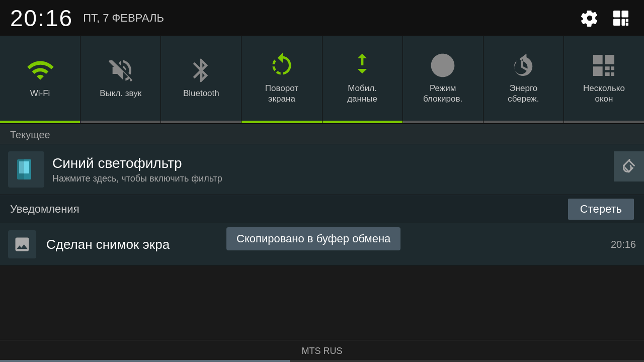  Describe the element at coordinates (41, 18) in the screenshot. I see `clock: 20:16` at that location.